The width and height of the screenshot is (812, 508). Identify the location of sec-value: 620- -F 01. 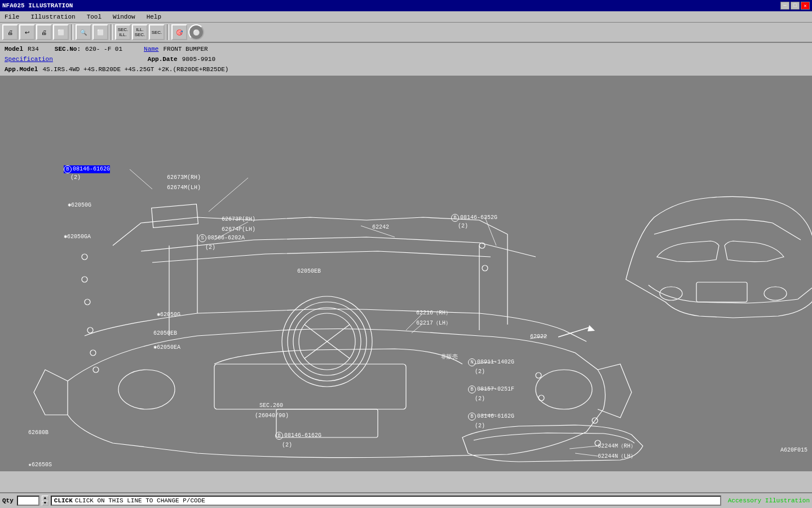
(104, 49).